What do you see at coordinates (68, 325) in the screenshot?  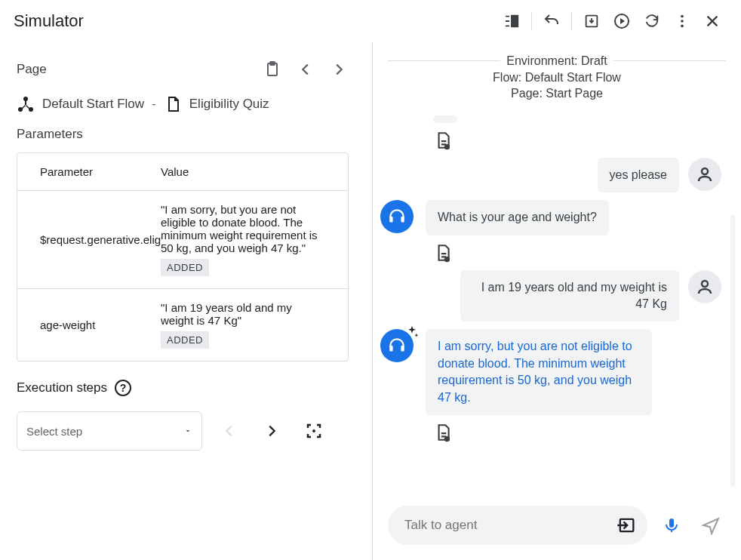 I see `param-name: age-weight` at bounding box center [68, 325].